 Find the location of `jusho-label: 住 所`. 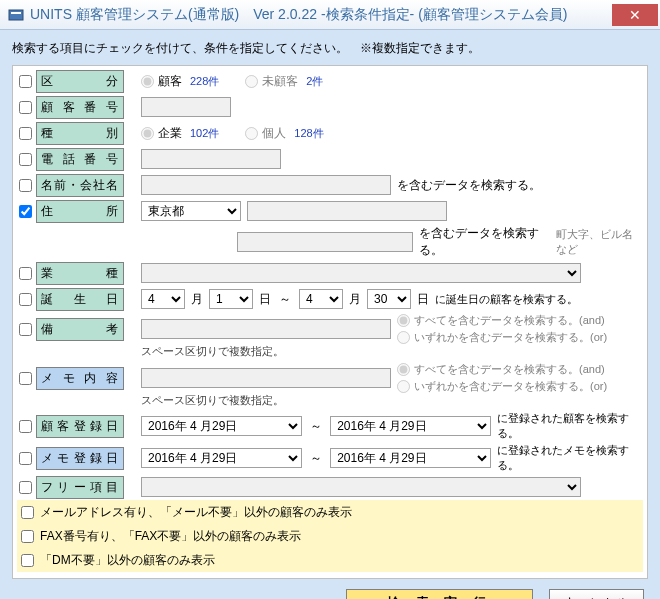

jusho-label: 住 所 is located at coordinates (80, 212).